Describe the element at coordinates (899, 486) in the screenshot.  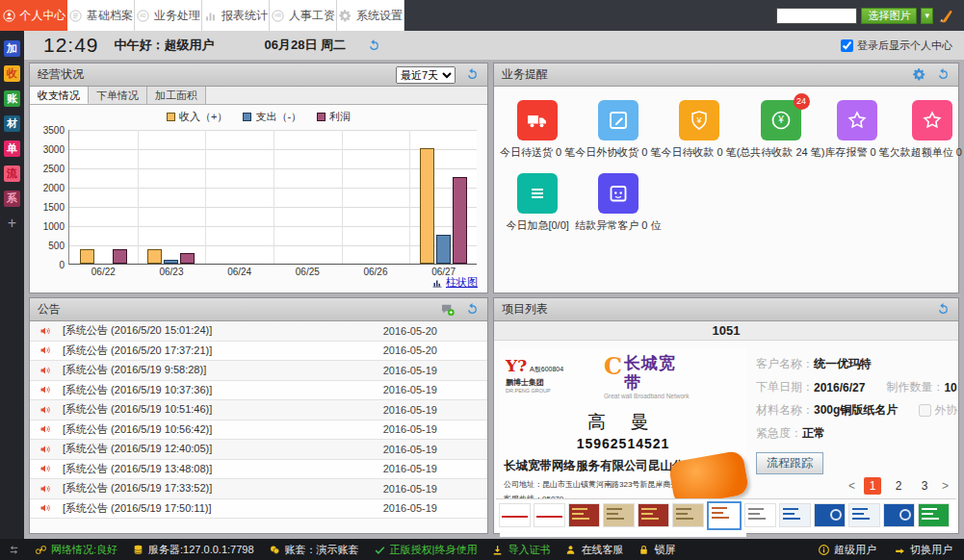
I see `pagination-page-2: 2` at that location.